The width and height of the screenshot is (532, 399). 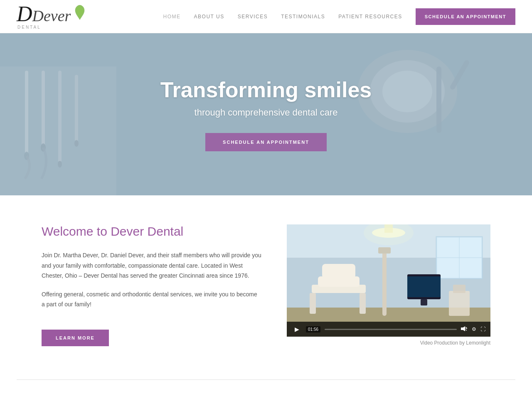 What do you see at coordinates (152, 266) in the screenshot?
I see `welcome-paragraph-1: Join Dr. Martha Dever, Dr. Daniel Dever,…` at bounding box center [152, 266].